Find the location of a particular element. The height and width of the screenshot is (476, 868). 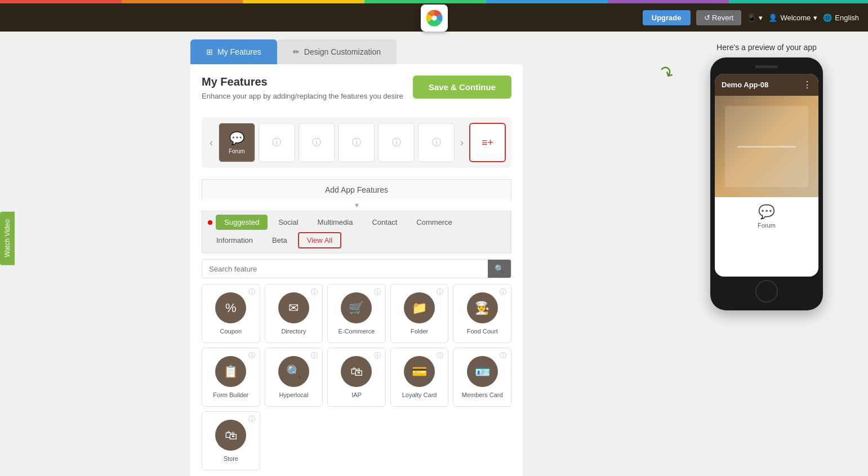

tab-design-customization: ✏ Design Customization is located at coordinates (337, 52).